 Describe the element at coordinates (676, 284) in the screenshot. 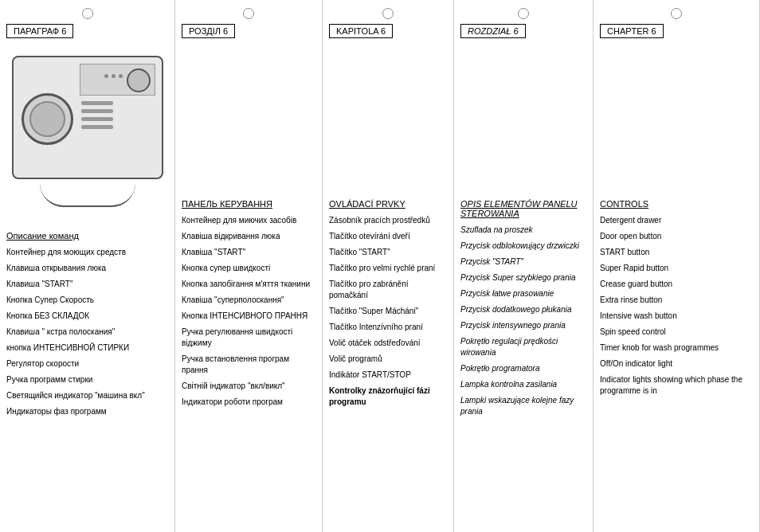

I see `list-item: Crease guard button` at that location.